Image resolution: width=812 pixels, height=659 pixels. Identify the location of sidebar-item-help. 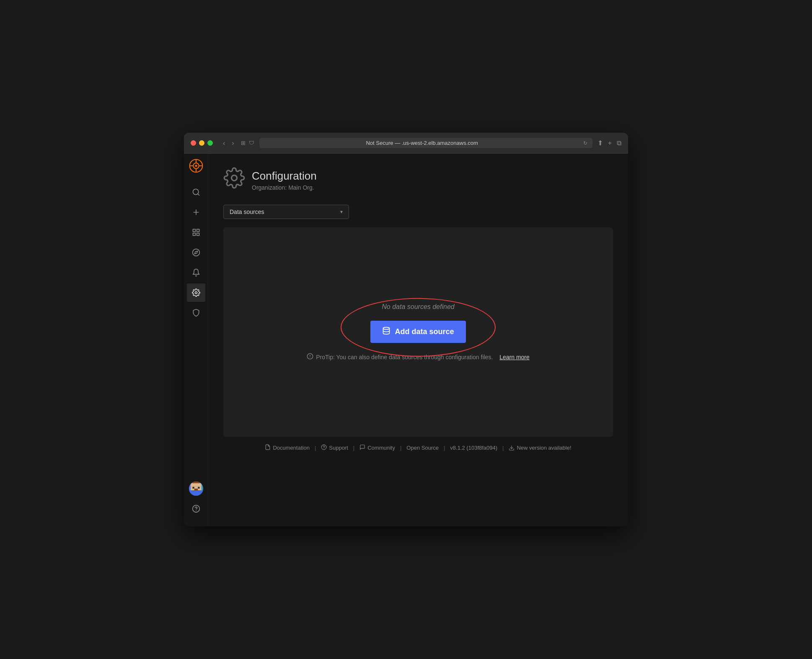
(196, 509).